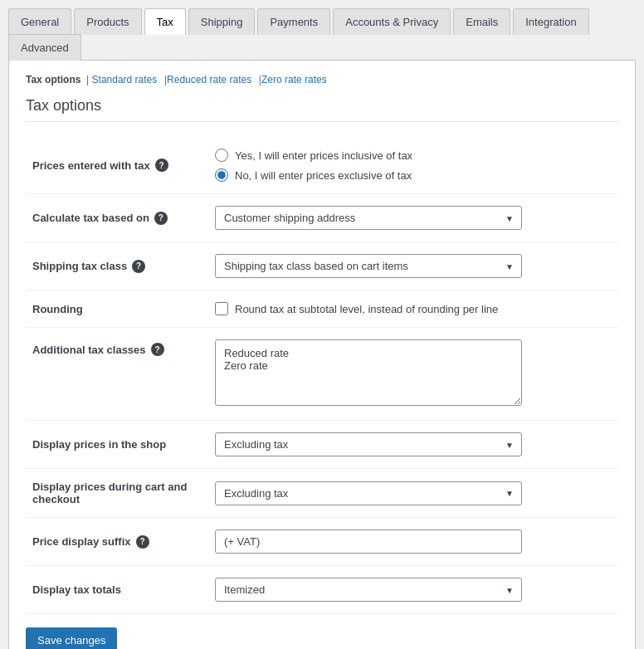  I want to click on tab-general: General, so click(40, 22).